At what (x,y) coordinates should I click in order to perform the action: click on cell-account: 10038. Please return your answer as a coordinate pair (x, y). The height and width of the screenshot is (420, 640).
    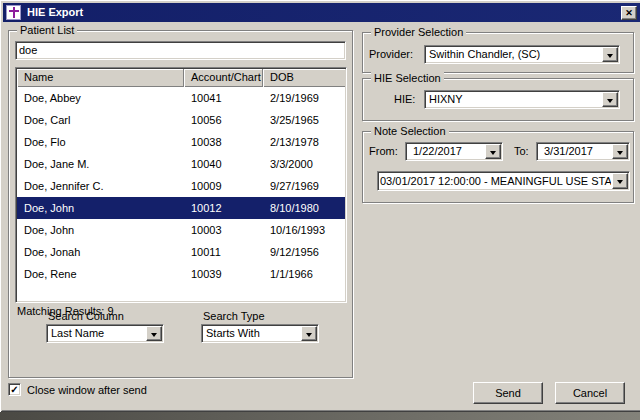
    Looking at the image, I should click on (224, 142).